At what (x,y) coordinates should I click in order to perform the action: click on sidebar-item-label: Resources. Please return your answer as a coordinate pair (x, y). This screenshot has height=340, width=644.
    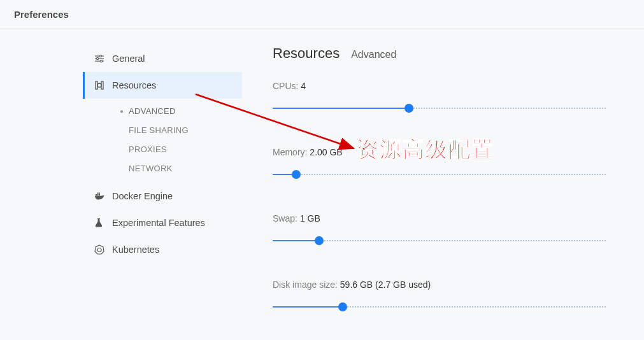
    Looking at the image, I should click on (134, 85).